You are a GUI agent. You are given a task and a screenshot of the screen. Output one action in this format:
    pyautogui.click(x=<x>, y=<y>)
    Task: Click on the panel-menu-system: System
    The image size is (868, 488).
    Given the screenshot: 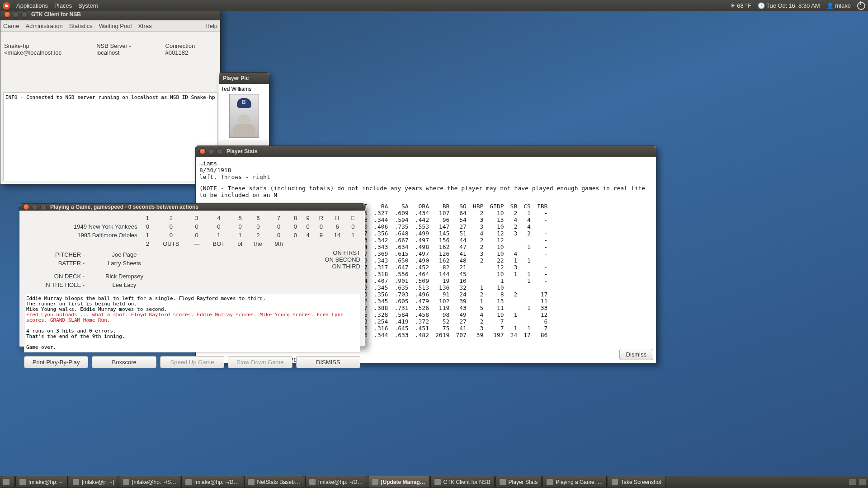 What is the action you would take?
    pyautogui.click(x=88, y=5)
    